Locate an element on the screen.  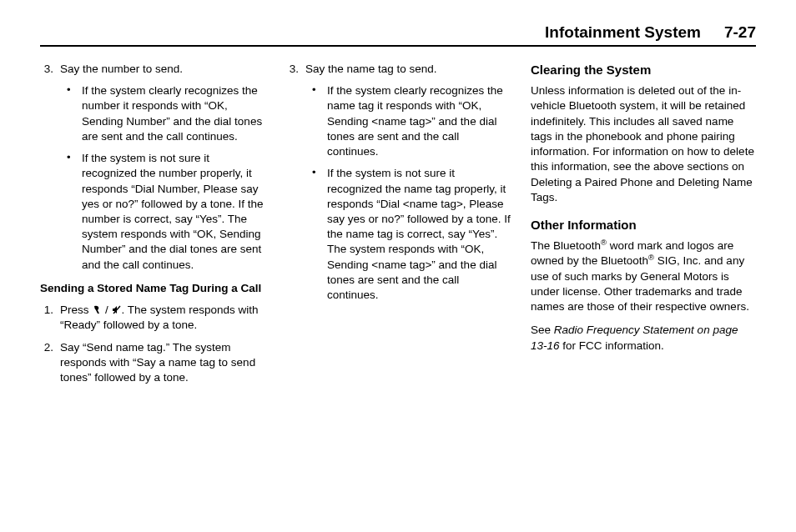
bullet-text: If the system clearly recognizes the num… is located at coordinates (174, 113).